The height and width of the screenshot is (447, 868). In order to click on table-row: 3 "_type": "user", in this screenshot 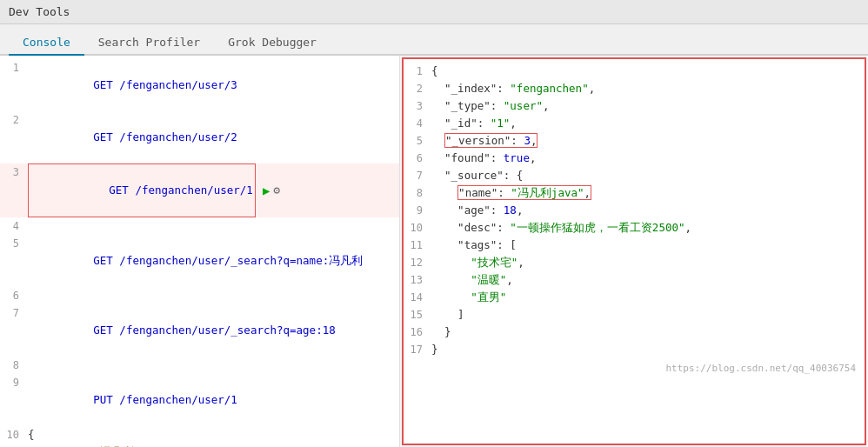, I will do `click(634, 106)`.